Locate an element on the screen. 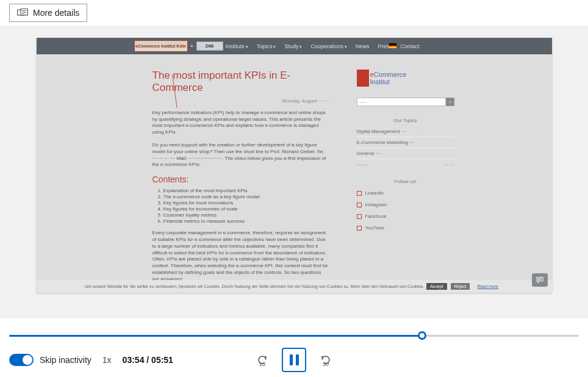 This screenshot has width=588, height=377. article-sidebar: eCommerce Institut ⌕ Our Topics Digital … is located at coordinates (406, 151).